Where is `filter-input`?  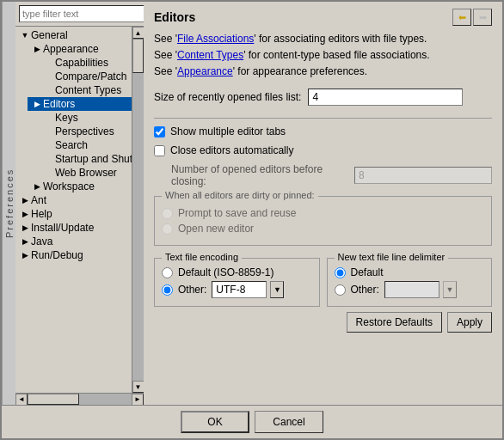 filter-input is located at coordinates (81, 14).